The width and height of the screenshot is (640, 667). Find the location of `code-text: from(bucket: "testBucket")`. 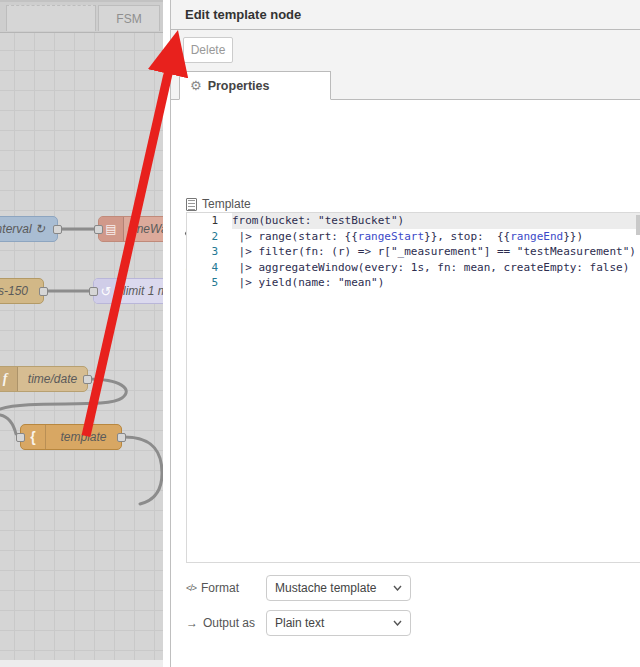

code-text: from(bucket: "testBucket") is located at coordinates (436, 221).